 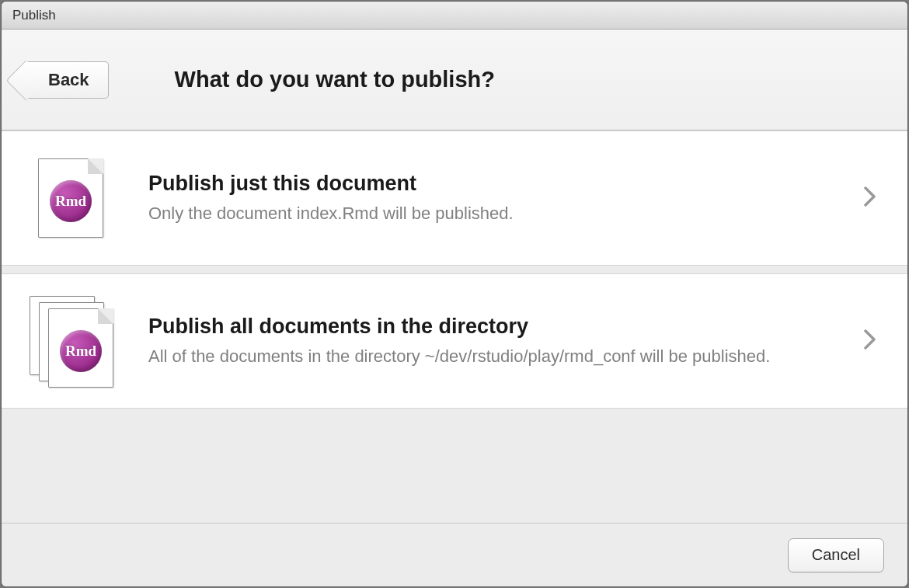 I want to click on option-description: All of the documents in the directory ~/…, so click(x=489, y=357).